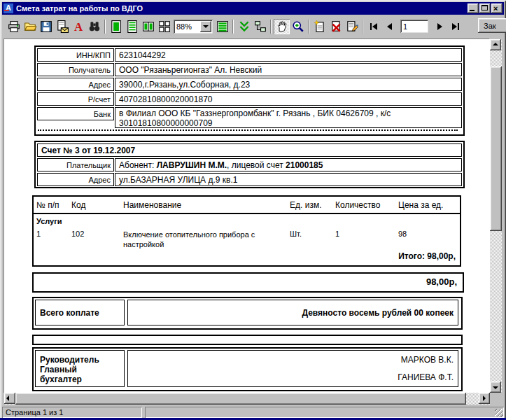  I want to click on zoom-in-button, so click(298, 27).